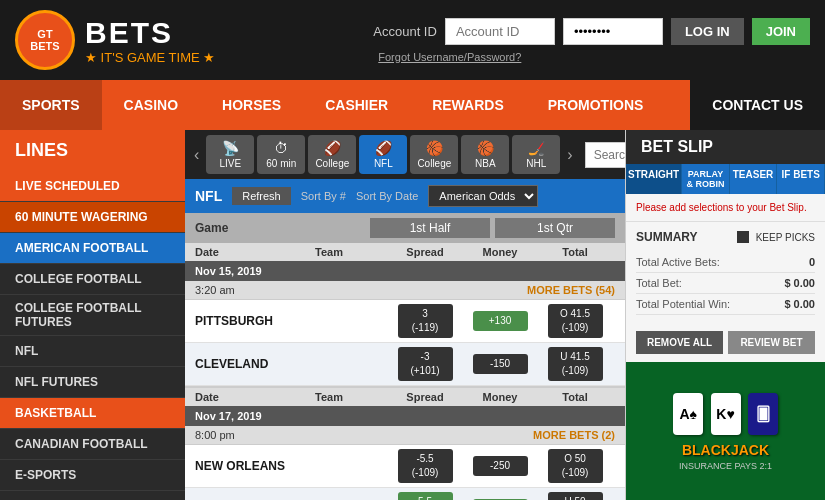 This screenshot has height=500, width=825. What do you see at coordinates (592, 40) in the screenshot?
I see `header-right: Account ID LOG IN JOIN Forgot Username/P…` at bounding box center [592, 40].